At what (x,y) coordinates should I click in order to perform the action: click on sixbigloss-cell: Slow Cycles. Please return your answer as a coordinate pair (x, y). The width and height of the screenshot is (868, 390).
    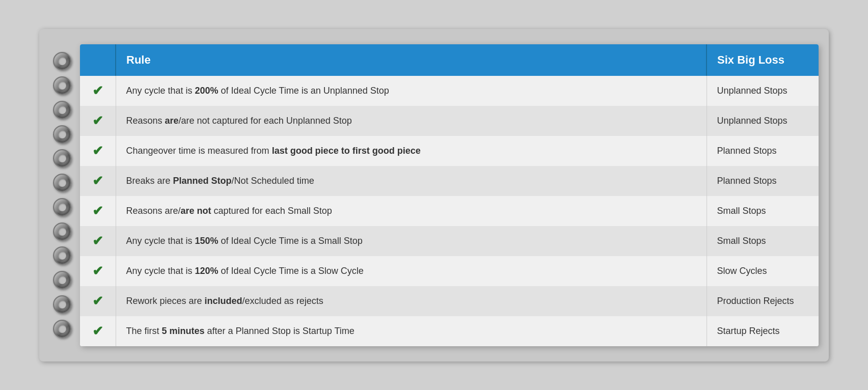
    Looking at the image, I should click on (763, 271).